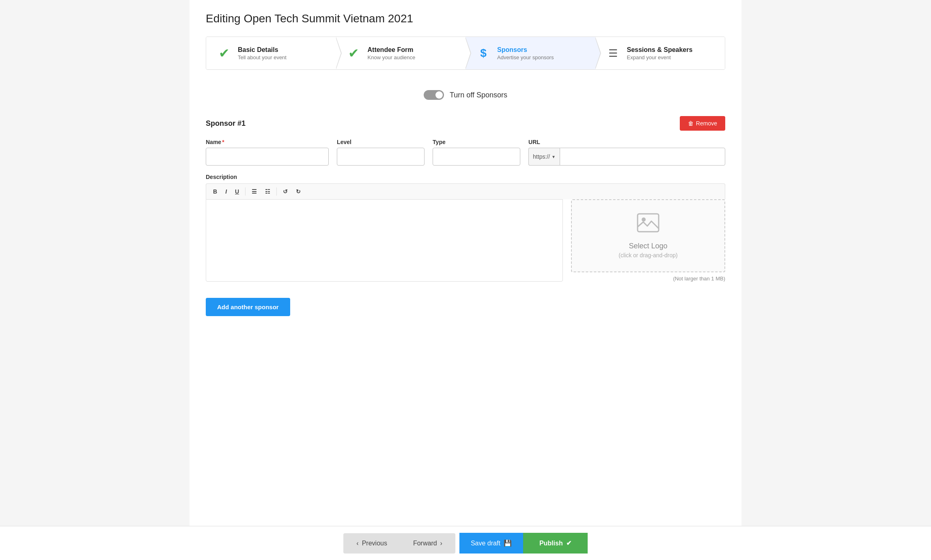  What do you see at coordinates (476, 157) in the screenshot?
I see `sponsor-type-input` at bounding box center [476, 157].